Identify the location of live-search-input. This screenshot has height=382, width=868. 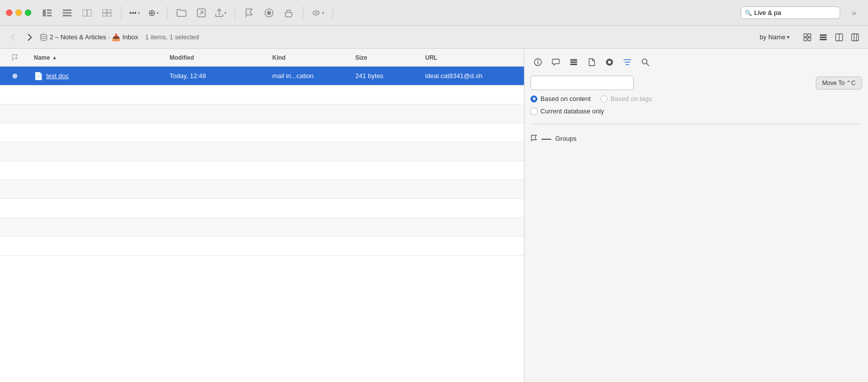
(790, 13).